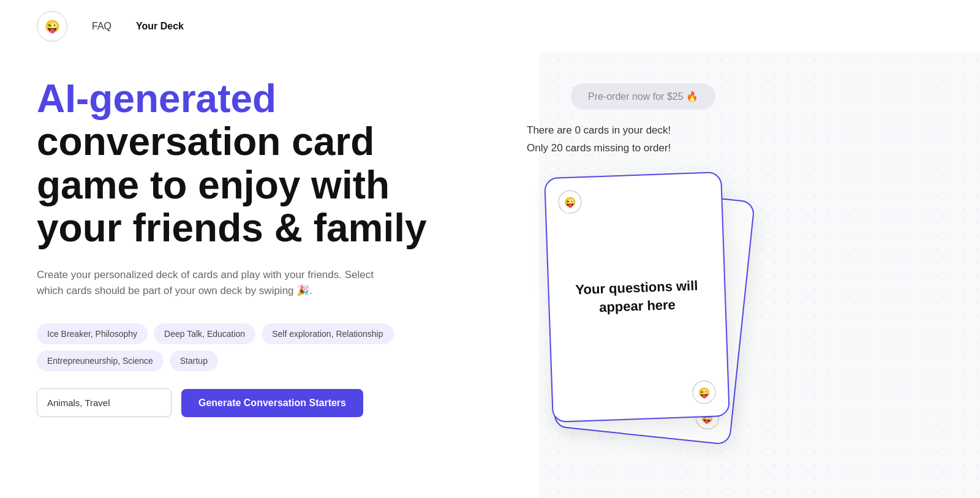  Describe the element at coordinates (205, 334) in the screenshot. I see `tag-1: Deep Talk, Education` at that location.